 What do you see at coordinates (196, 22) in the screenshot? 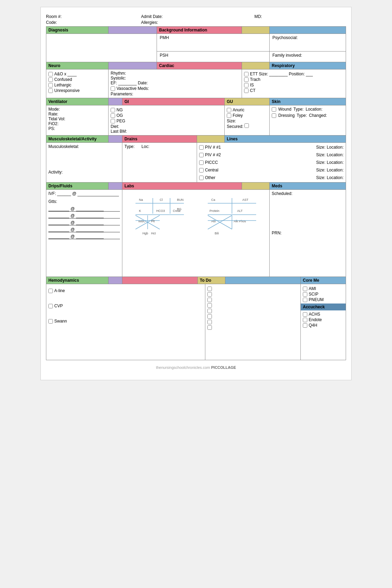
I see `header-row2: Code: Allergies:` at bounding box center [196, 22].